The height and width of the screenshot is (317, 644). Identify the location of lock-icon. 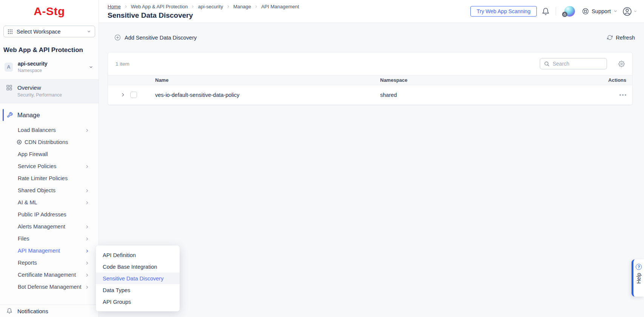
(565, 14).